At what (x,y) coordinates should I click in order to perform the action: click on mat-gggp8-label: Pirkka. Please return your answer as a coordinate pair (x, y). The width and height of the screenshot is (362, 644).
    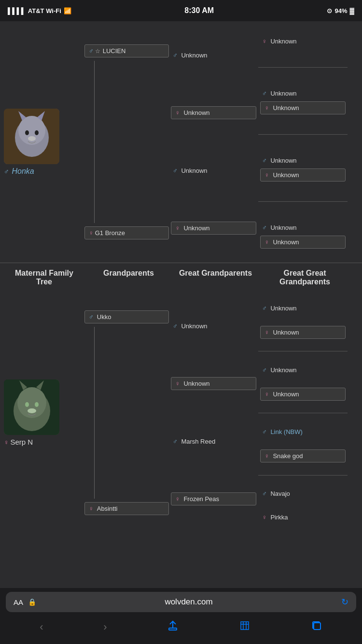
    Looking at the image, I should click on (279, 518).